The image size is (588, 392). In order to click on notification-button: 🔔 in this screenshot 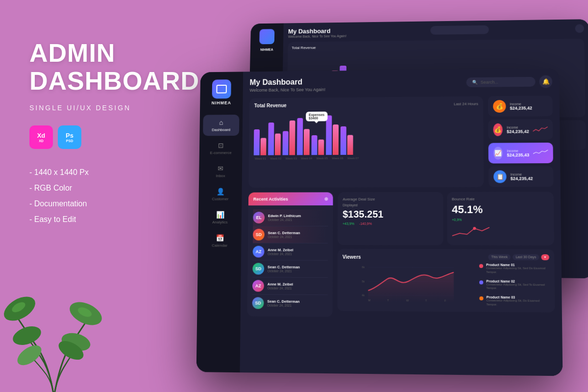, I will do `click(546, 82)`.